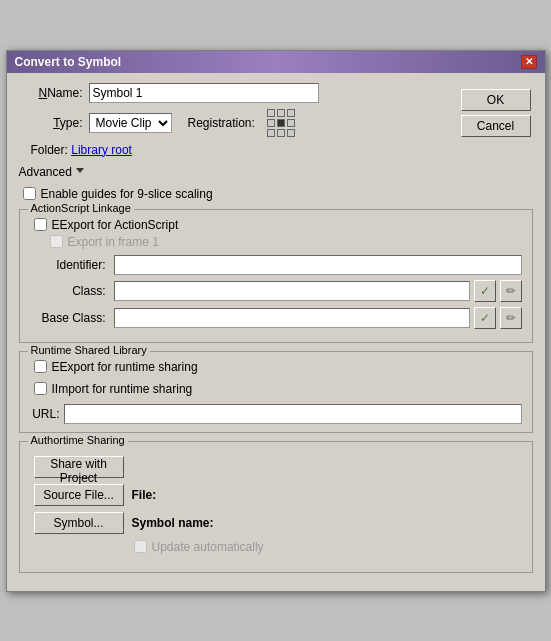 The width and height of the screenshot is (551, 641). What do you see at coordinates (56, 242) in the screenshot?
I see `export-frame-checkbox` at bounding box center [56, 242].